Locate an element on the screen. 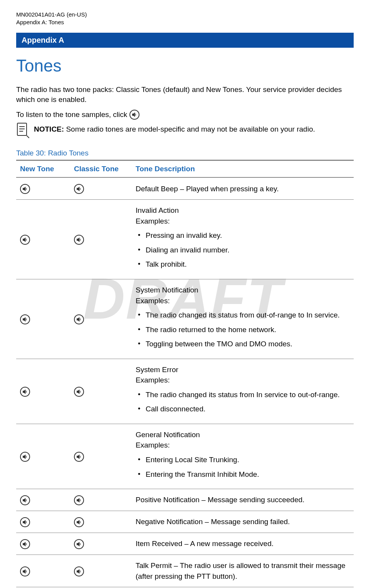 This screenshot has width=366, height=588. list-item: Entering the Transmit Inhibit Mode. is located at coordinates (243, 474).